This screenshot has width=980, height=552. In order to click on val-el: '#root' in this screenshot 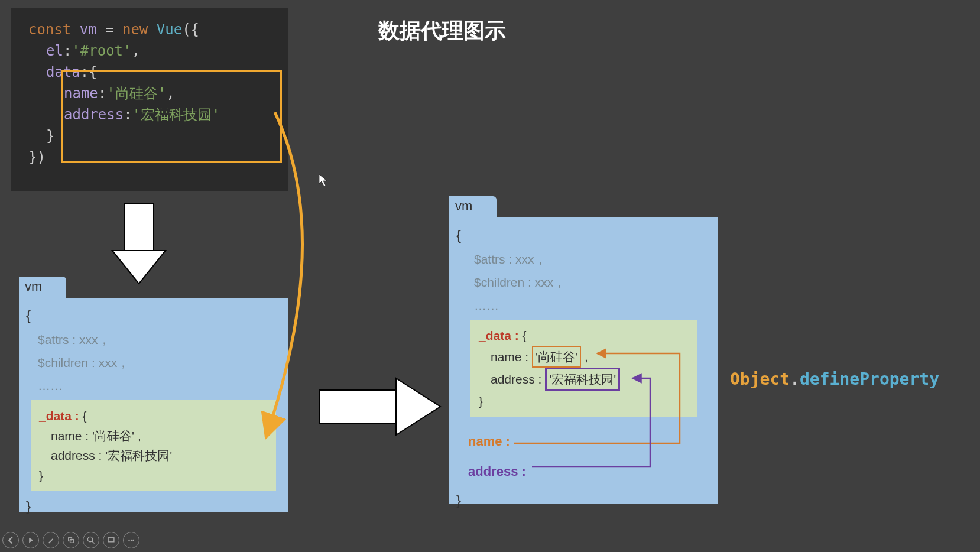, I will do `click(102, 51)`.